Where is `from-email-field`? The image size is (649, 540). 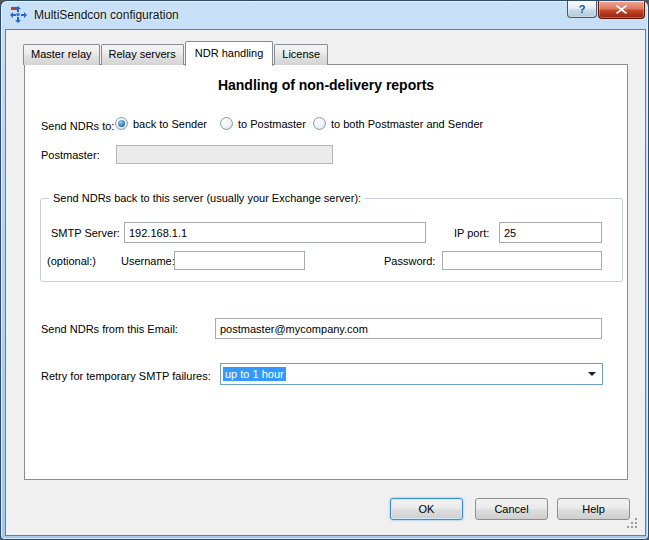
from-email-field is located at coordinates (408, 328).